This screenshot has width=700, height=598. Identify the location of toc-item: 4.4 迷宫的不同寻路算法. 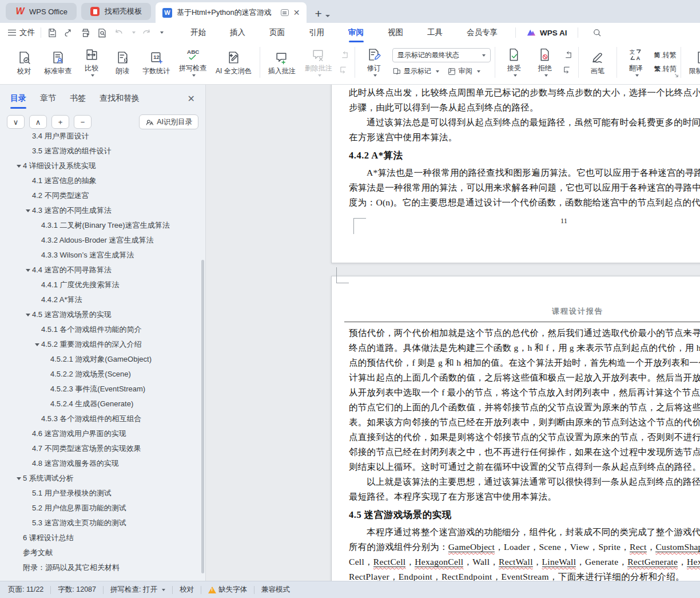
(103, 270).